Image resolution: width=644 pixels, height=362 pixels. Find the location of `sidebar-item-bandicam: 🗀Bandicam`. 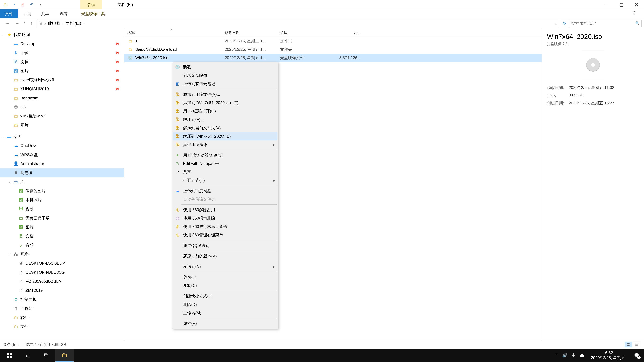

sidebar-item-bandicam: 🗀Bandicam is located at coordinates (62, 98).